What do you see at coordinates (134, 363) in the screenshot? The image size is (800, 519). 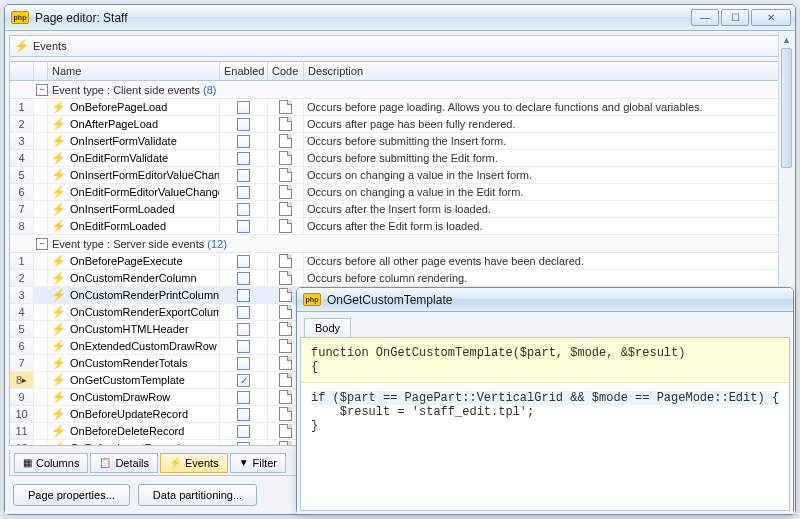 I see `event-name: ⚡OnCustomRenderTotals` at bounding box center [134, 363].